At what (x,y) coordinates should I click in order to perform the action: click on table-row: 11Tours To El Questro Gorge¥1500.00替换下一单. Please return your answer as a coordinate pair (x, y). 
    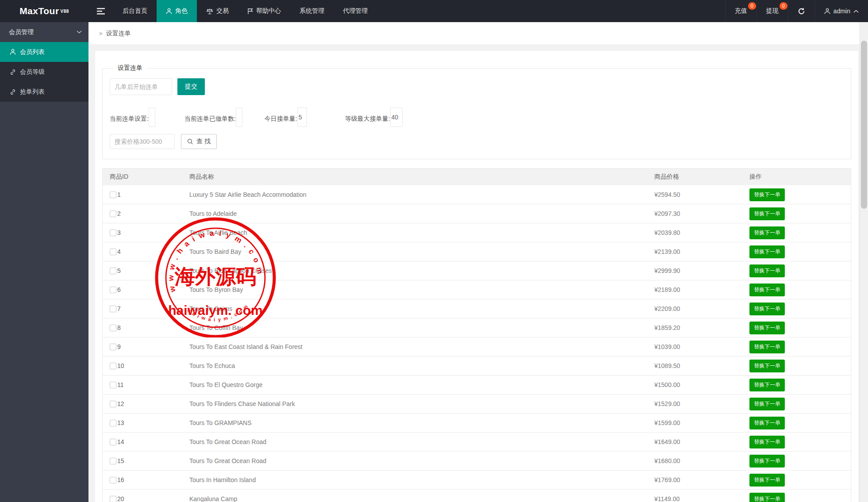
    Looking at the image, I should click on (477, 385).